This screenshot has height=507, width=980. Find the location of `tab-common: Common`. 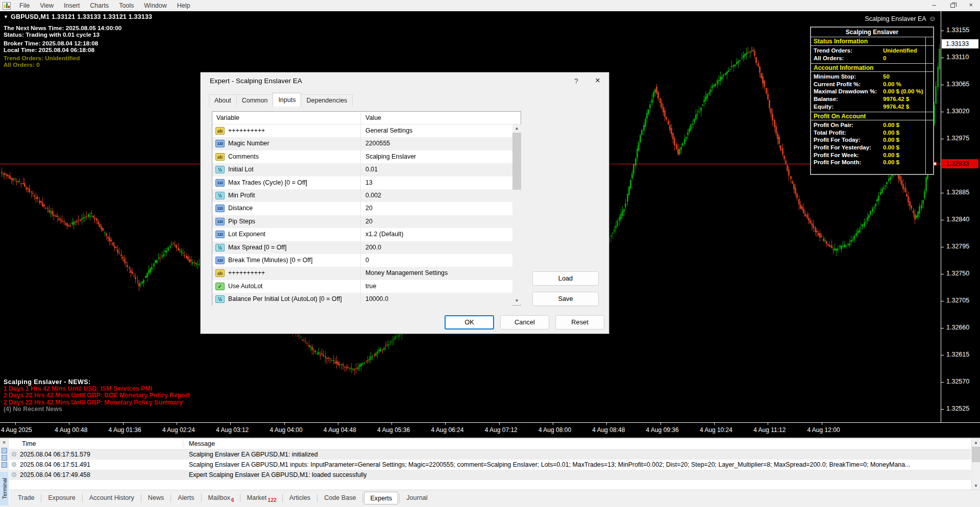

tab-common: Common is located at coordinates (255, 100).